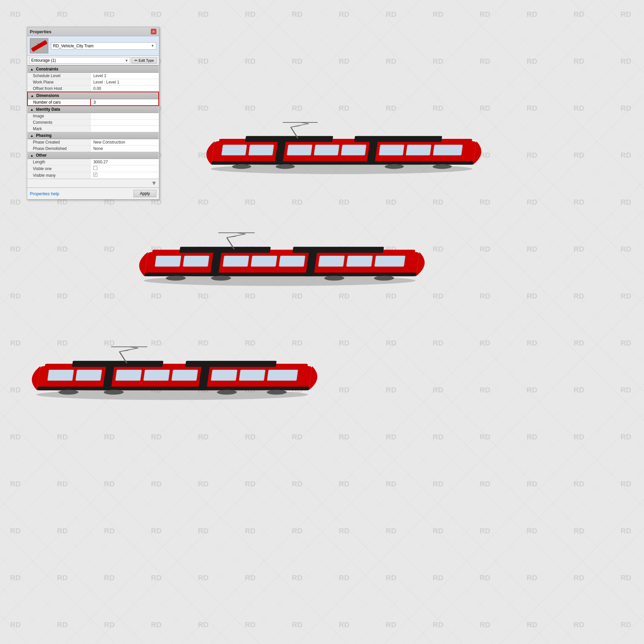 The height and width of the screenshot is (644, 644). I want to click on visible-one-value, so click(125, 169).